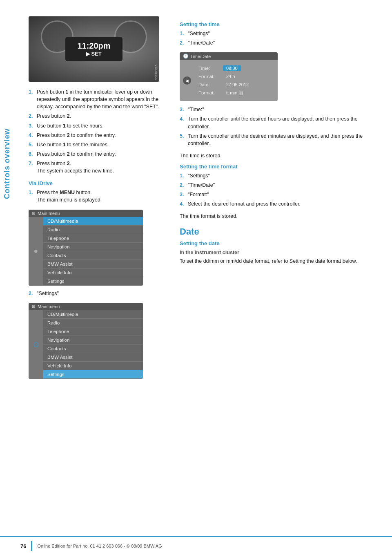 This screenshot has width=392, height=555. What do you see at coordinates (93, 256) in the screenshot?
I see `menu-item-contacts-1: Contacts` at bounding box center [93, 256].